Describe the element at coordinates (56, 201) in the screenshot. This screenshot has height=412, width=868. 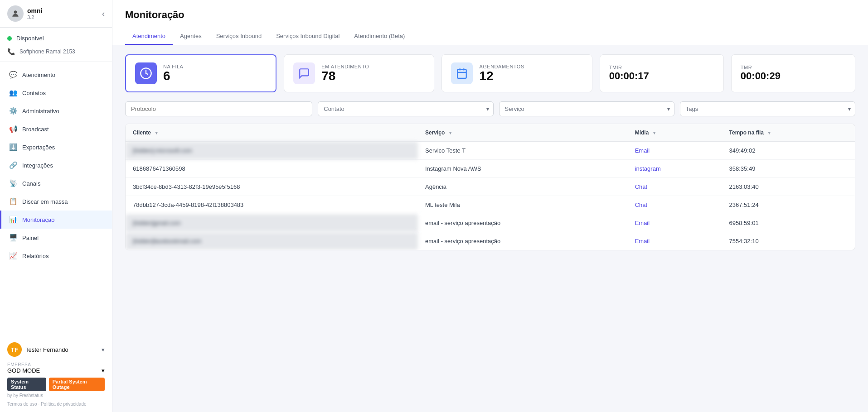
I see `sidebar-item-discar-em-massa: 📋 Discar em massa` at that location.